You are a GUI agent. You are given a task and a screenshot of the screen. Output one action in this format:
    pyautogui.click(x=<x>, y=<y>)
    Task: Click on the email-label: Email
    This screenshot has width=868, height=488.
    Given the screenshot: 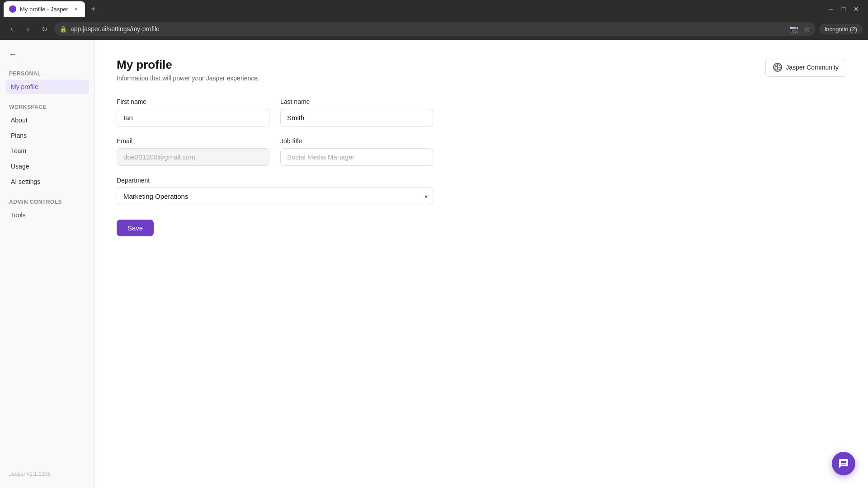 What is the action you would take?
    pyautogui.click(x=193, y=141)
    